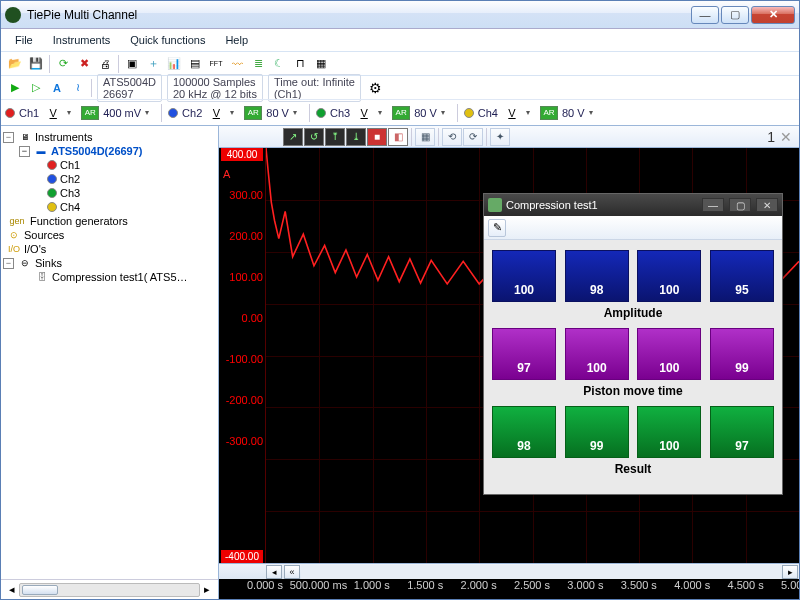  Describe the element at coordinates (500, 137) in the screenshot. I see `gtool-icon: ✦` at that location.